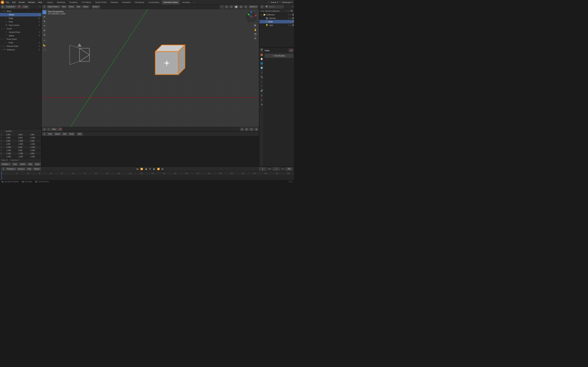 The height and width of the screenshot is (367, 588). What do you see at coordinates (241, 7) in the screenshot?
I see `shading-material: ◍` at bounding box center [241, 7].